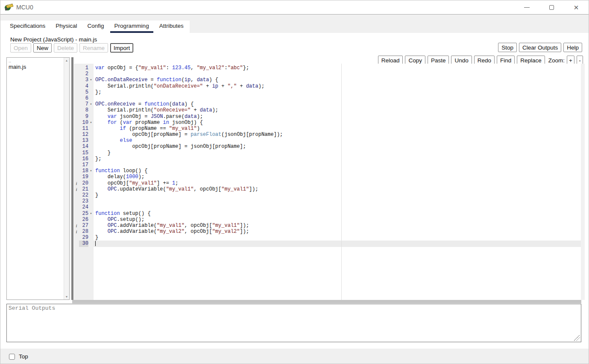  Describe the element at coordinates (329, 244) in the screenshot. I see `code-line: 30` at that location.